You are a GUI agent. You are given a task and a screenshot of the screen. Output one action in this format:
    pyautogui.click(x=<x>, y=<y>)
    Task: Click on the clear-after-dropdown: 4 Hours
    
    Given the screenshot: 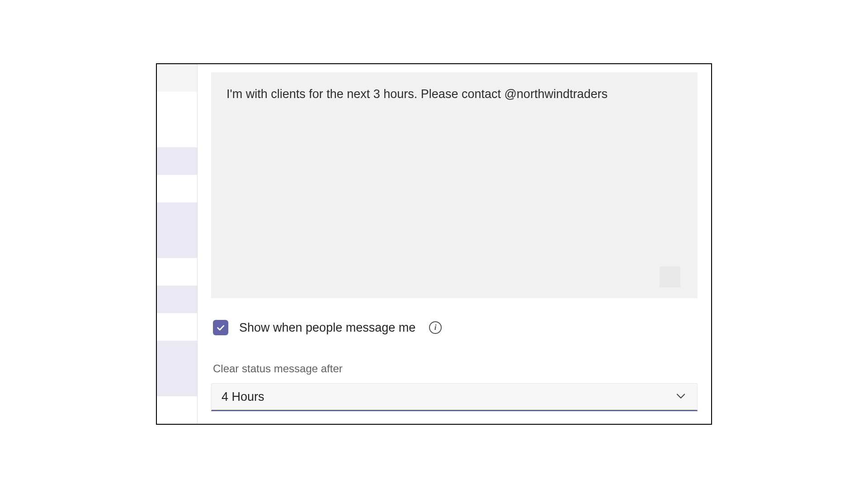 What is the action you would take?
    pyautogui.click(x=454, y=397)
    